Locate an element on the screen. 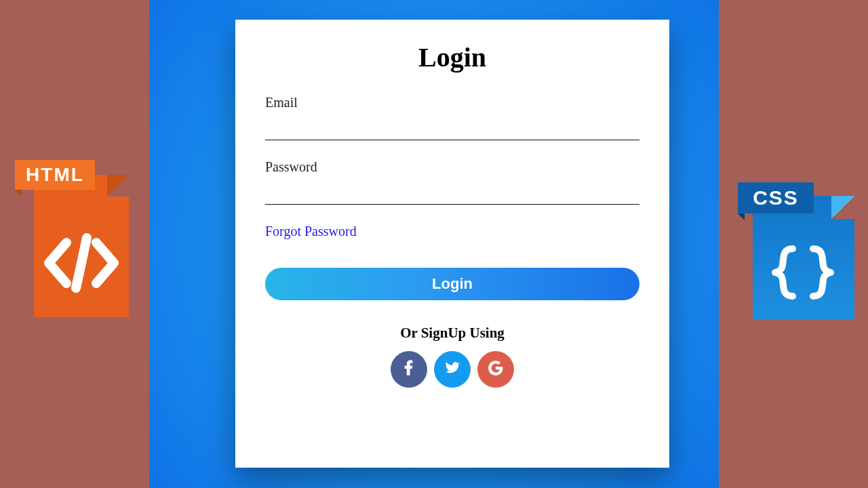  password-label: Password is located at coordinates (452, 167).